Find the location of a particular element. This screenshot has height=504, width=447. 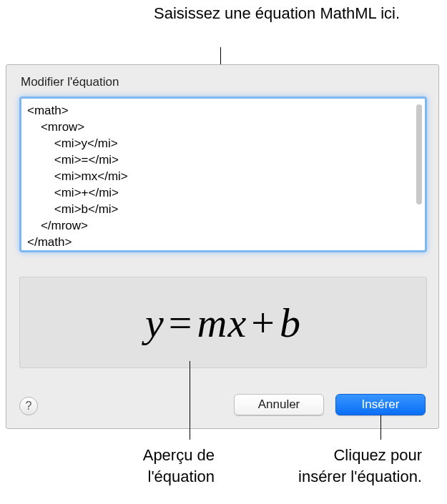

callout-top: Saisissez une équation MathML ici. is located at coordinates (290, 14).